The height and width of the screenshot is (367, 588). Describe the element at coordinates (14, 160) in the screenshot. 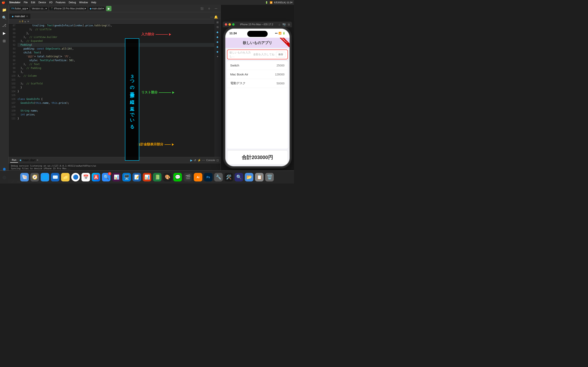

I see `console-tab-run: Run` at that location.